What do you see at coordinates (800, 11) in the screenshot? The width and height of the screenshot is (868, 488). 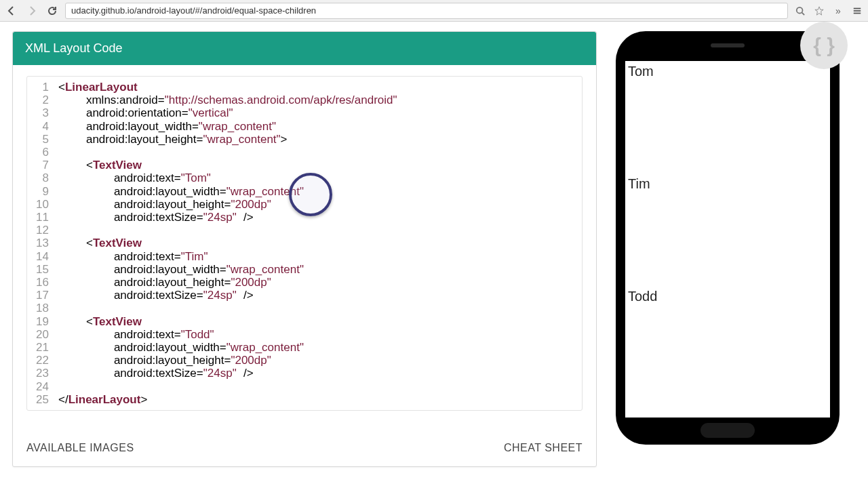 I see `search-icon` at bounding box center [800, 11].